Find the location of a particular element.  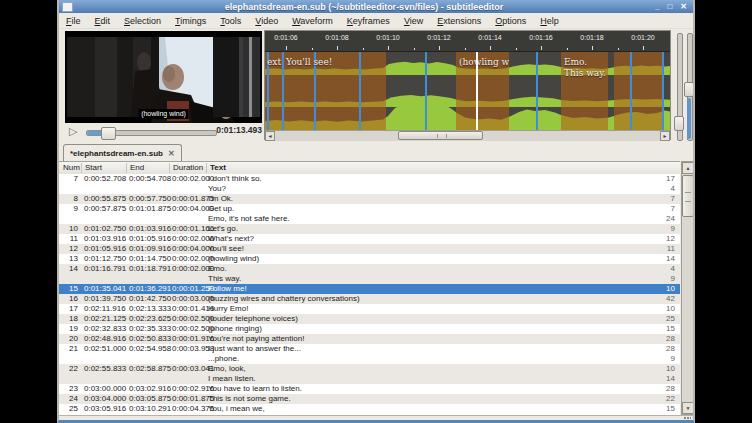

table-scrollbar-thumb is located at coordinates (688, 196).